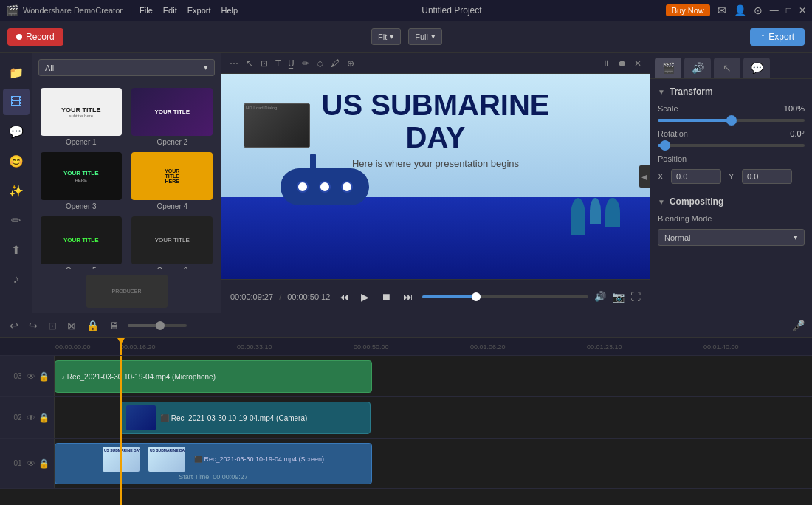 The height and width of the screenshot is (505, 812). Describe the element at coordinates (172, 241) in the screenshot. I see `template-thumb: YOUR TITLE` at that location.